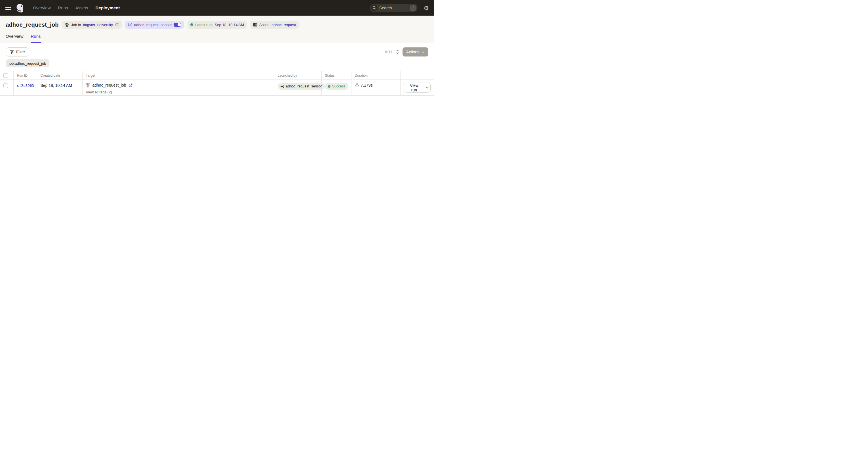 The height and width of the screenshot is (461, 868). I want to click on view-run-split-button: View run, so click(417, 88).